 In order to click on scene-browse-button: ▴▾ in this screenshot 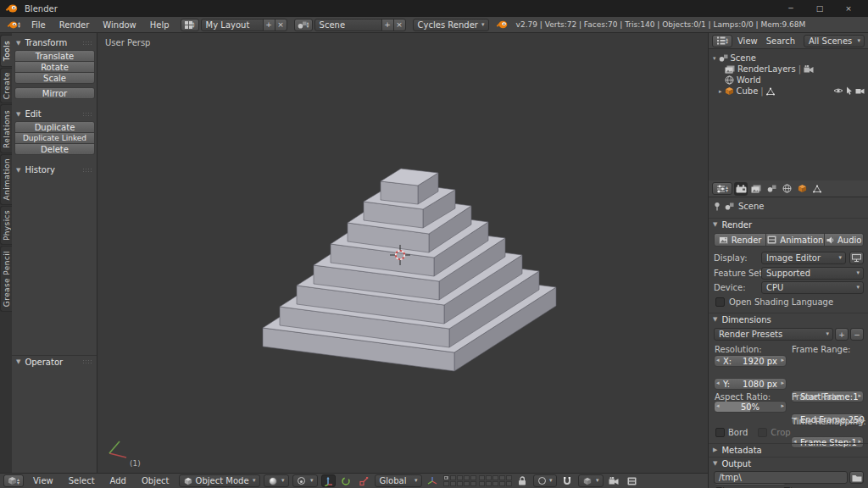, I will do `click(303, 25)`.